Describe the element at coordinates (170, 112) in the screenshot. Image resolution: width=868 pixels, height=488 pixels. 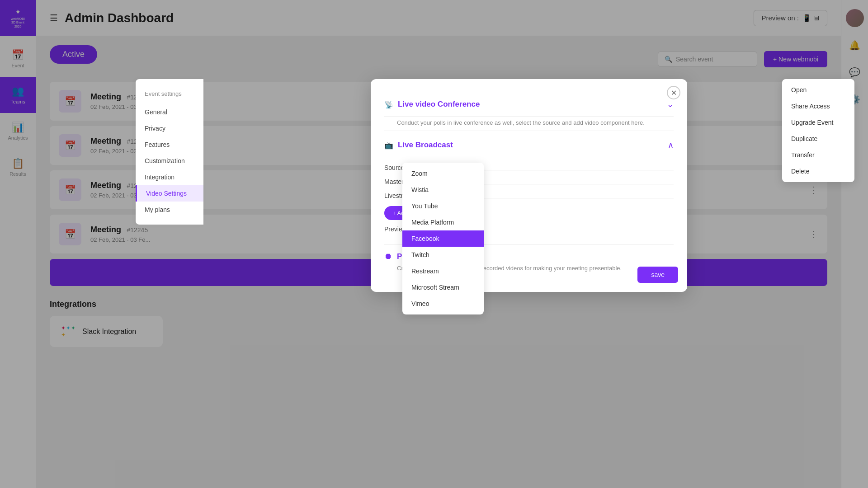
I see `settings-menu-general: General` at that location.